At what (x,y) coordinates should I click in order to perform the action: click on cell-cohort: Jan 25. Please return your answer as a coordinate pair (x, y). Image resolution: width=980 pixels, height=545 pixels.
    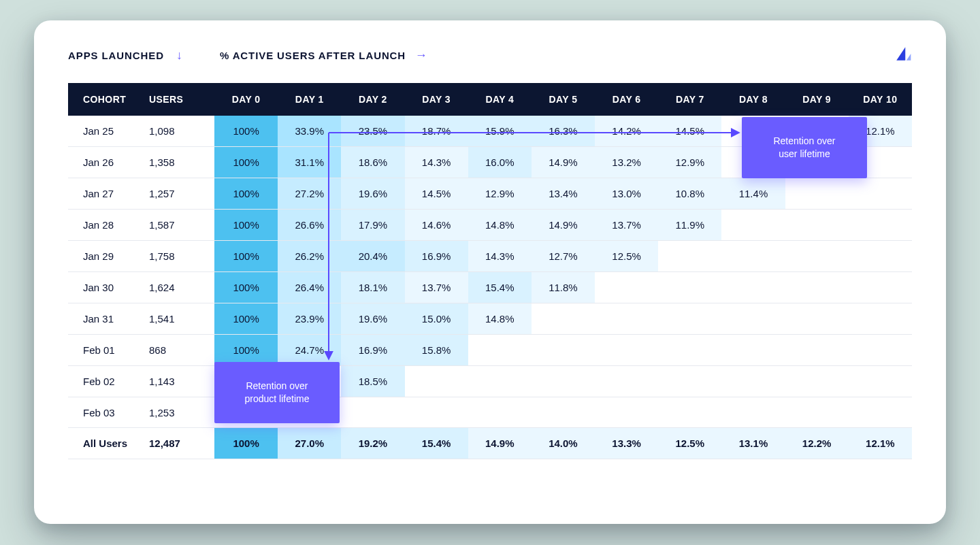
    Looking at the image, I should click on (108, 131).